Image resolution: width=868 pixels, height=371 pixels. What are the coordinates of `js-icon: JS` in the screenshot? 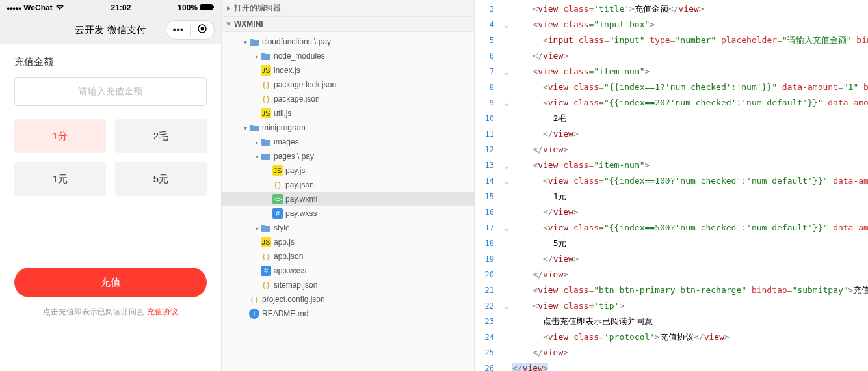 It's located at (278, 171).